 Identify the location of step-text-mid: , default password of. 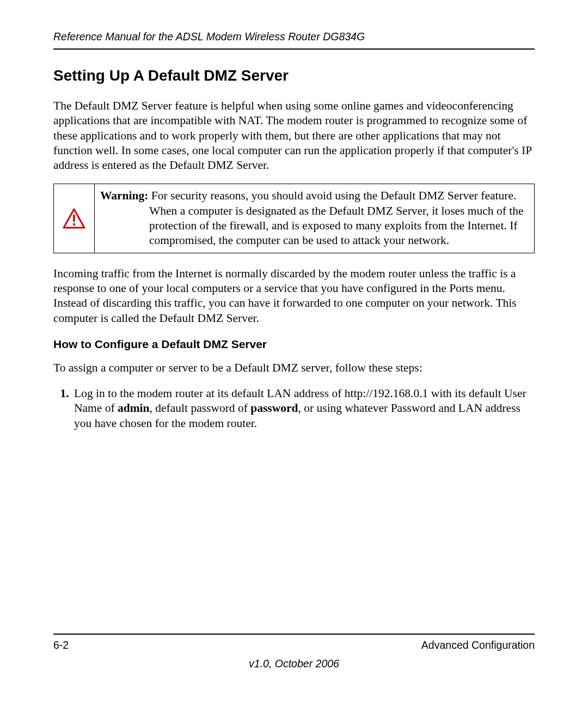
(200, 408).